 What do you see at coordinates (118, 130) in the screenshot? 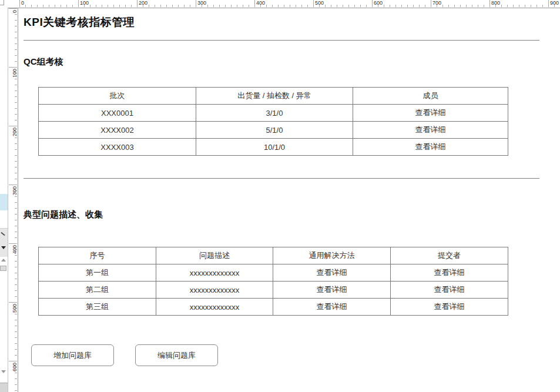
I see `batch-cell: XXXX002` at bounding box center [118, 130].